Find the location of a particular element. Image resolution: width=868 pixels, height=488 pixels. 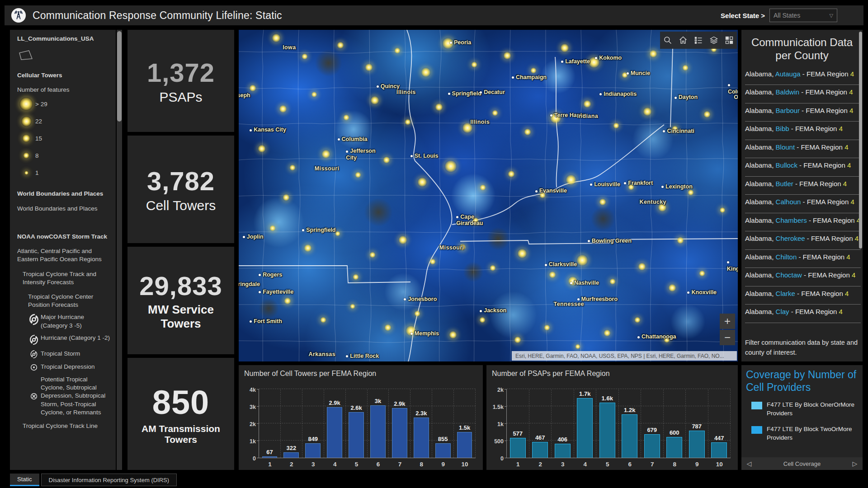

county-row: Alabama, Blount - FEMA Region 4 is located at coordinates (803, 149).